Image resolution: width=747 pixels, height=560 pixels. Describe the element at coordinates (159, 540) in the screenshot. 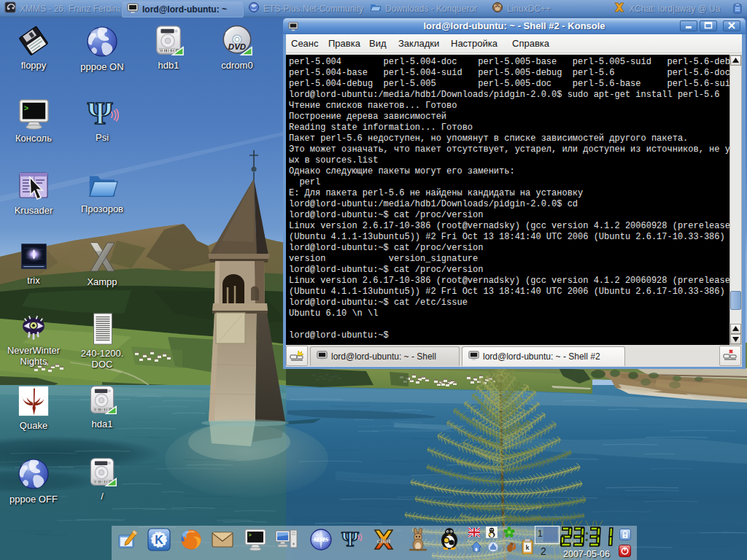

I see `svg-text: K` at that location.